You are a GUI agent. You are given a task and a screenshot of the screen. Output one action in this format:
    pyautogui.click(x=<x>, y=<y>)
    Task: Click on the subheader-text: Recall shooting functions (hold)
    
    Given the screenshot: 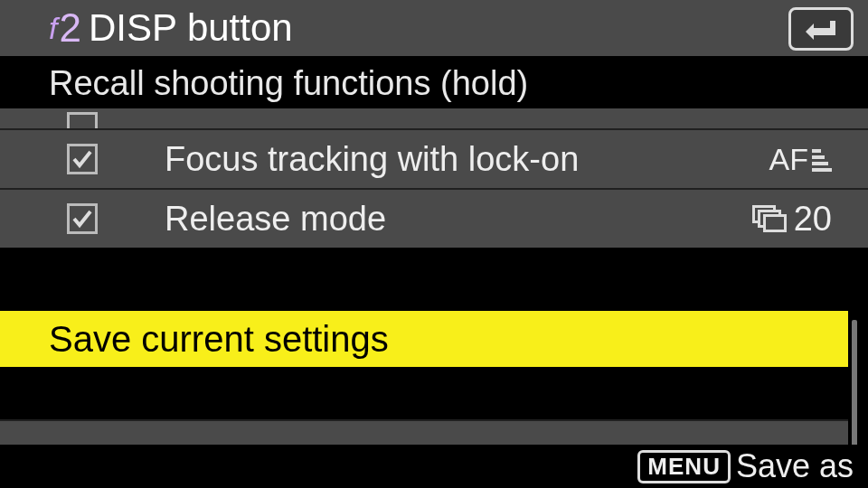 What is the action you would take?
    pyautogui.click(x=288, y=83)
    